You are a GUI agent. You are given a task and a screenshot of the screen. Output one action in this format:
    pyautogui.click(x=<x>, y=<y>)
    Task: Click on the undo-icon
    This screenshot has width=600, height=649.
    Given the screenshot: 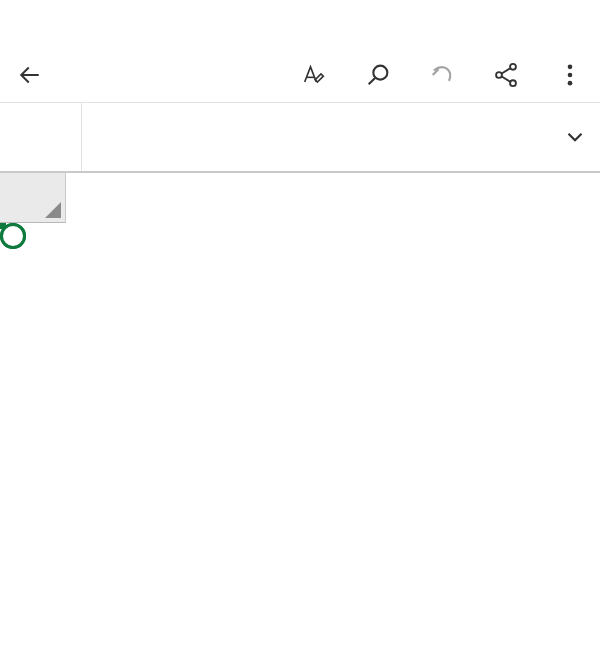 What is the action you would take?
    pyautogui.click(x=442, y=75)
    